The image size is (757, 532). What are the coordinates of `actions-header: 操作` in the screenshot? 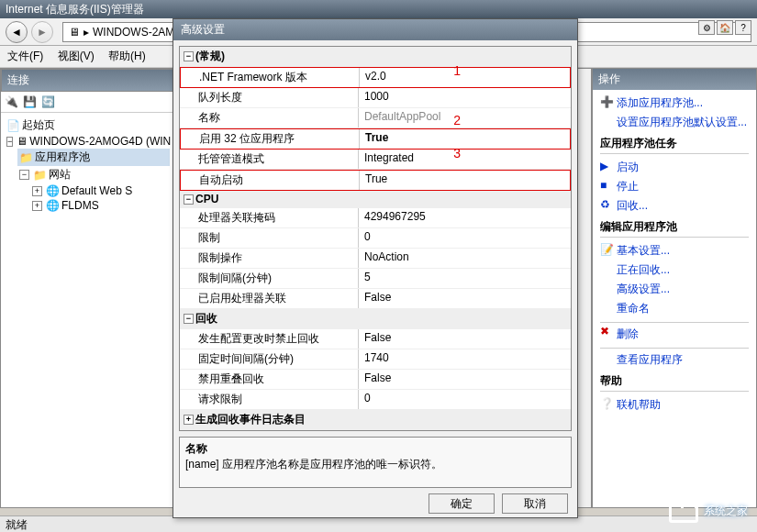 It's located at (674, 79).